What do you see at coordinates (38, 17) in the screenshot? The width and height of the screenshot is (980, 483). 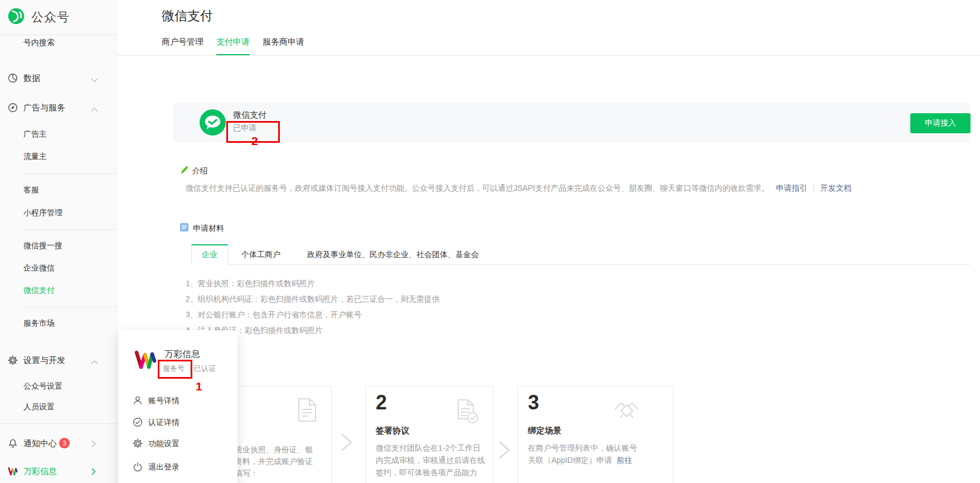 I see `brand: 公众号` at bounding box center [38, 17].